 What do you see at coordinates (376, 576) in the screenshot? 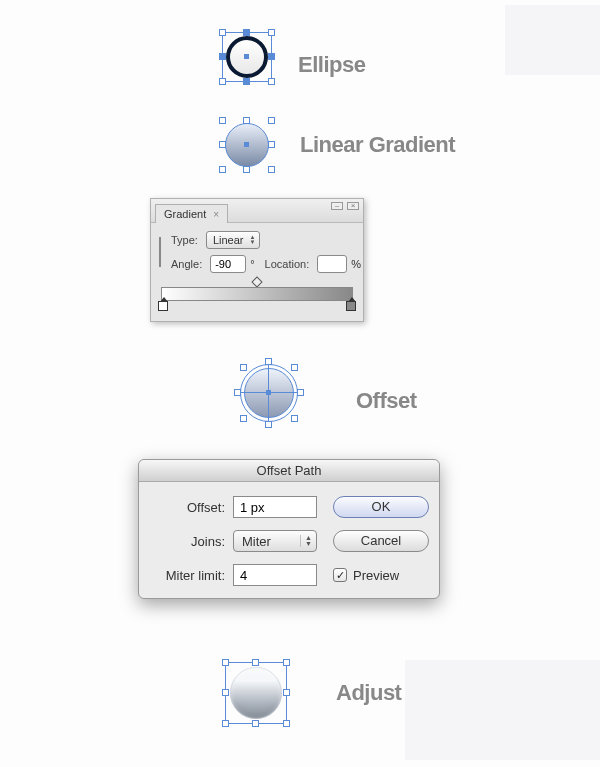
I see `preview-label: Preview` at bounding box center [376, 576].